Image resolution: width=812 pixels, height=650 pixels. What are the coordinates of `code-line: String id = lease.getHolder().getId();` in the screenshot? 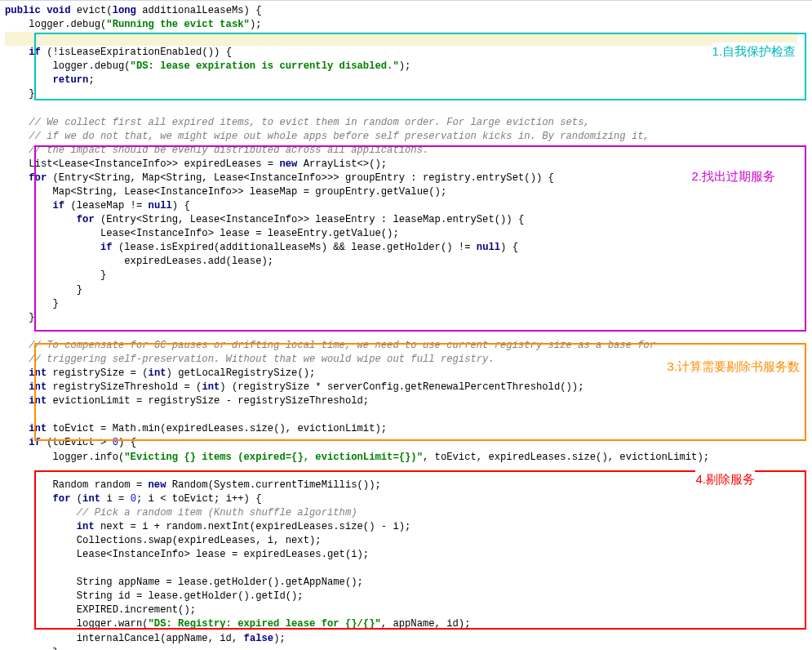 It's located at (154, 596).